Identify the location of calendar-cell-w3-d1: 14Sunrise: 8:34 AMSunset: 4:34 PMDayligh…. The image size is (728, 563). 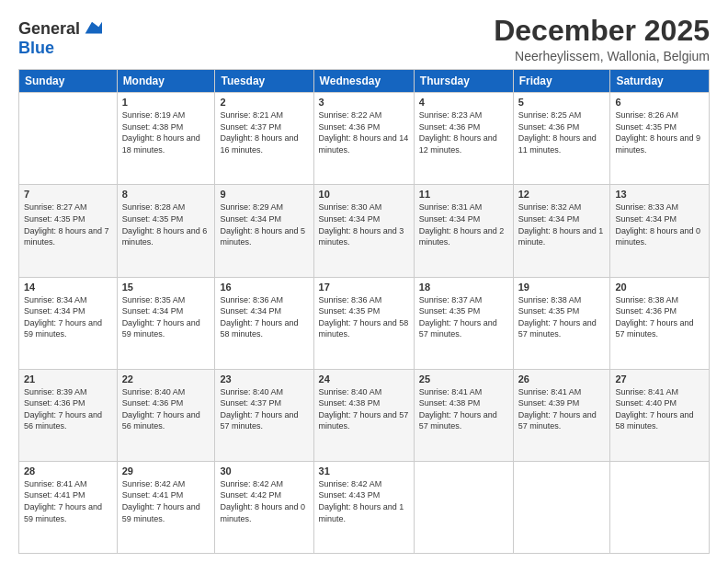
(68, 323).